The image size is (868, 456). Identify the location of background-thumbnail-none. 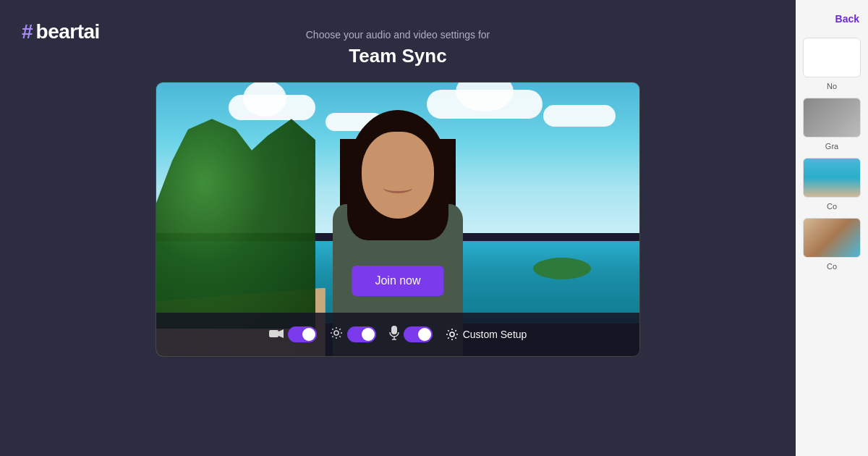
(832, 58).